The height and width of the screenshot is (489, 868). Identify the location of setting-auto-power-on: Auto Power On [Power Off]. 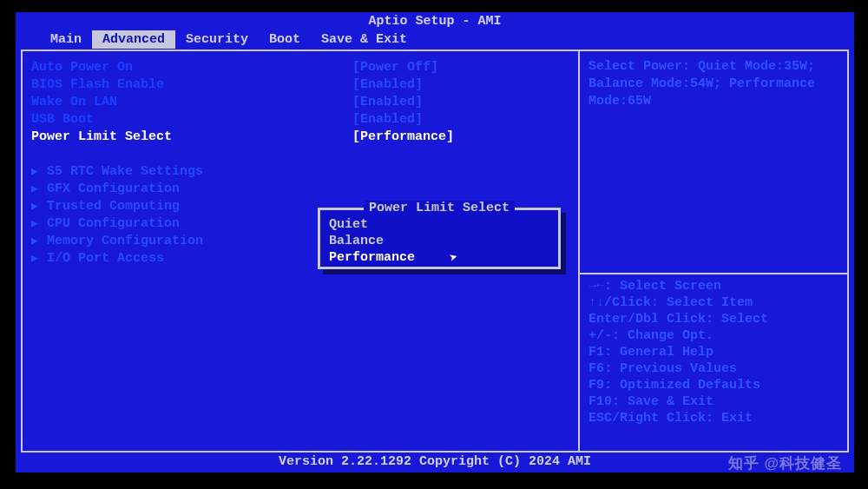
(300, 67).